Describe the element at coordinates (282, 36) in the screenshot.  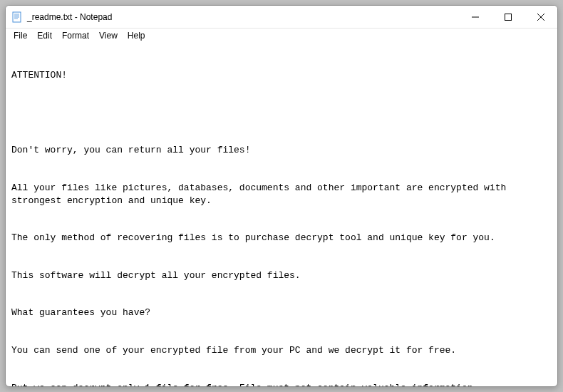
I see `menubar: File Edit Format View Help` at that location.